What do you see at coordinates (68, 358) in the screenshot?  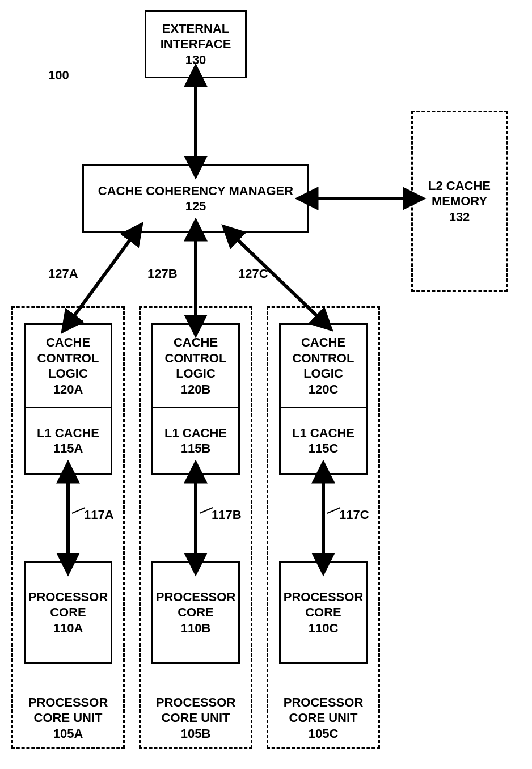 I see `cache-control-a-title: CACHE CONTROL LOGIC` at bounding box center [68, 358].